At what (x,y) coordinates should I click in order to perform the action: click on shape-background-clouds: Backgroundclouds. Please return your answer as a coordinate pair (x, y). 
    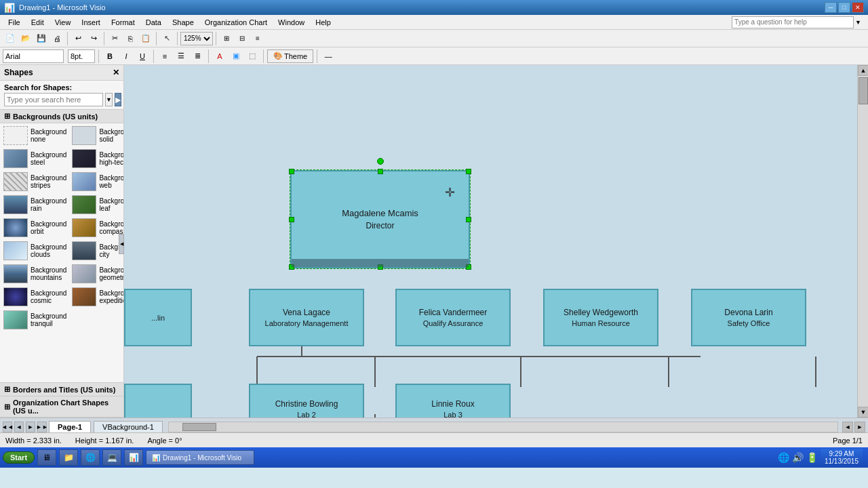
    Looking at the image, I should click on (35, 251).